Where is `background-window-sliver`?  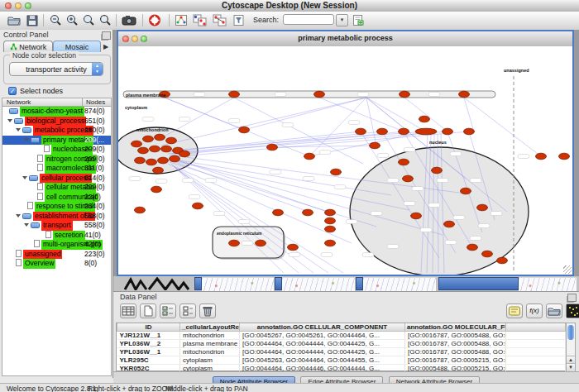 background-window-sliver is located at coordinates (318, 284).